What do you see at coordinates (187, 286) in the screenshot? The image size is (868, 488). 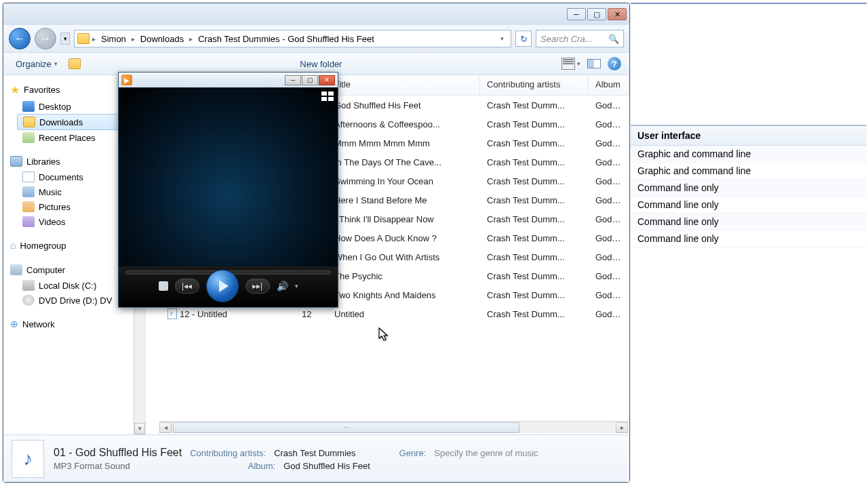 I see `previous-button: |◂◂` at bounding box center [187, 286].